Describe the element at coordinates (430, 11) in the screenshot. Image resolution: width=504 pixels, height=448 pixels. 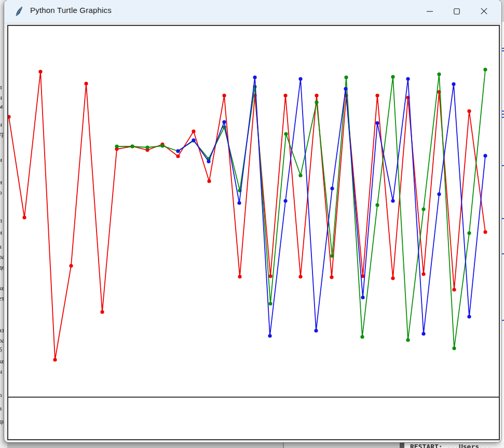
I see `minimize-icon` at that location.